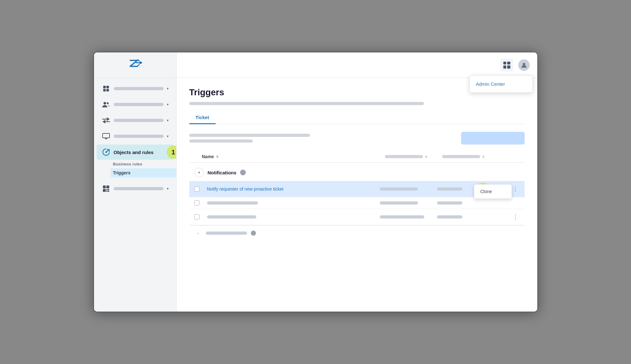 Image resolution: width=631 pixels, height=364 pixels. What do you see at coordinates (134, 152) in the screenshot?
I see `sidebar-objects-rules-label: Objects and rules` at bounding box center [134, 152].